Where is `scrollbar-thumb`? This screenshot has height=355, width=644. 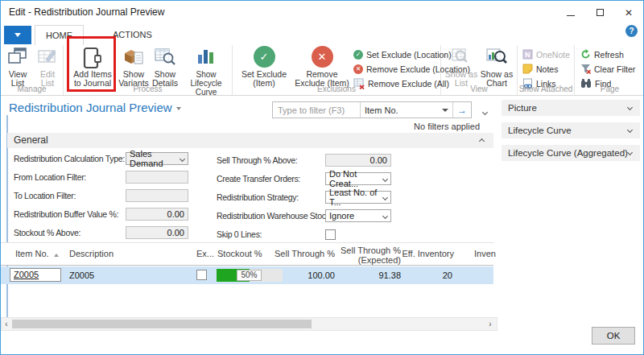
scrollbar-thumb is located at coordinates (162, 324).